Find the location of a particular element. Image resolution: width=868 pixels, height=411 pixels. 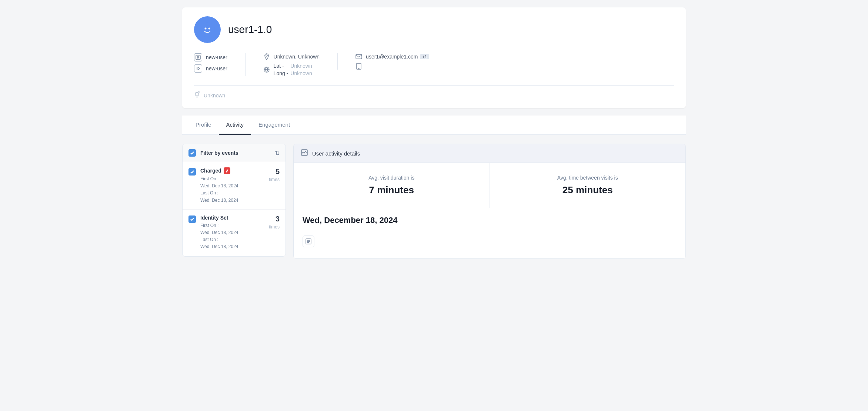

location-section: Unknown, Unknown Lat - Unknown Long - Un… is located at coordinates (291, 65).